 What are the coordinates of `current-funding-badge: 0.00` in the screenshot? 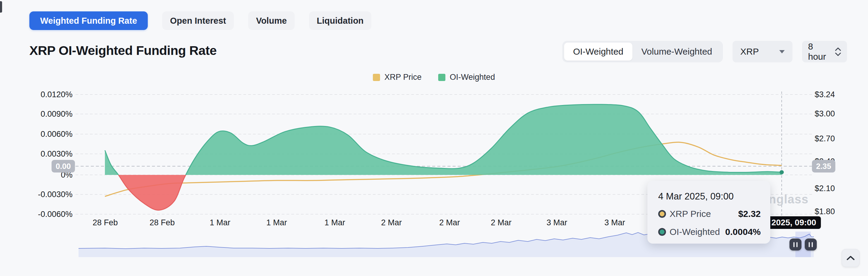 It's located at (63, 166).